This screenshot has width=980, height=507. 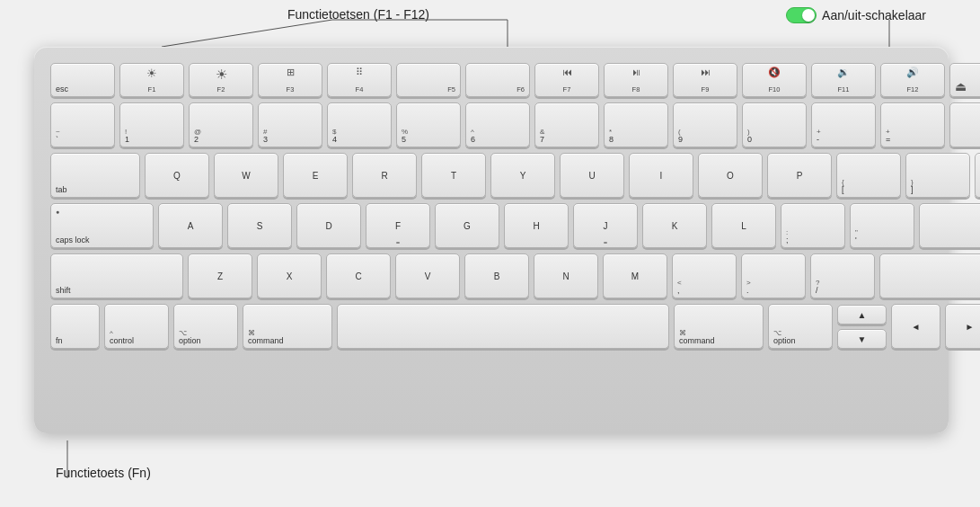 I want to click on fn-row: esc ☀ F1 ☀ F2 ⊞ F3 ⠿ F4, so click(x=491, y=80).